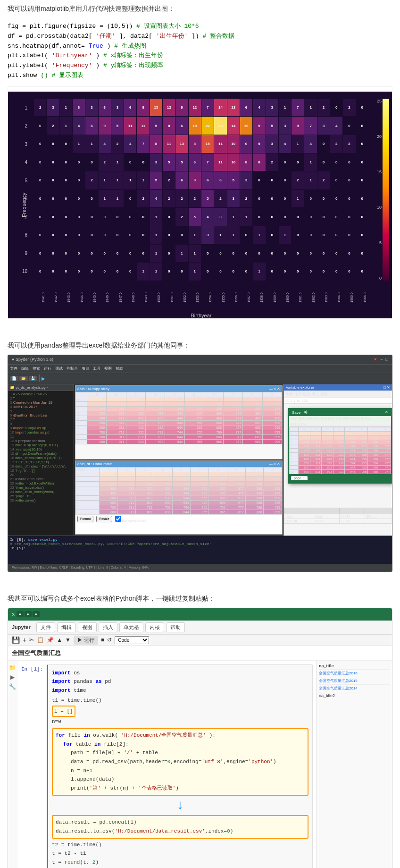 The width and height of the screenshot is (400, 868). Describe the element at coordinates (109, 640) in the screenshot. I see `restart-icon: ↺` at that location.